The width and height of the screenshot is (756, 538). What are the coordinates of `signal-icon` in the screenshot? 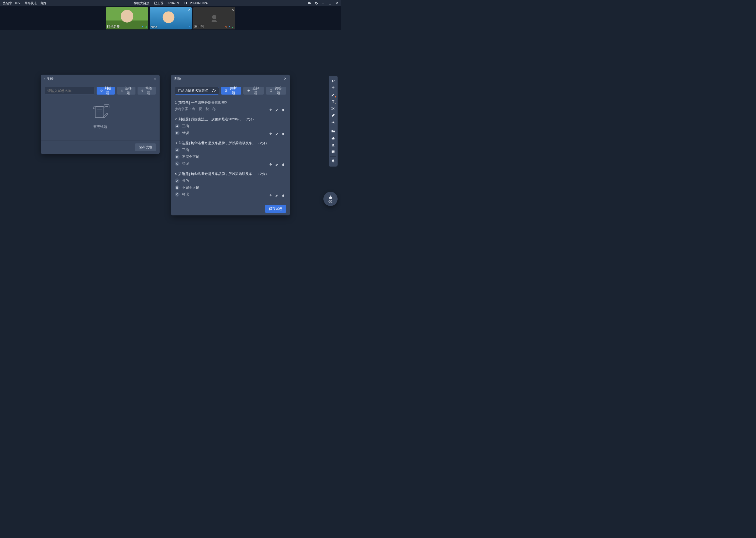 It's located at (233, 27).